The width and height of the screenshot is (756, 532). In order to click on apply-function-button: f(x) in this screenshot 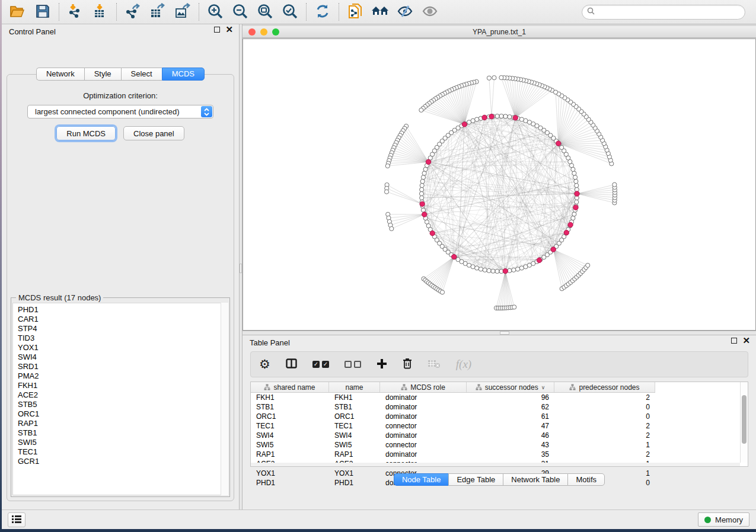, I will do `click(464, 364)`.